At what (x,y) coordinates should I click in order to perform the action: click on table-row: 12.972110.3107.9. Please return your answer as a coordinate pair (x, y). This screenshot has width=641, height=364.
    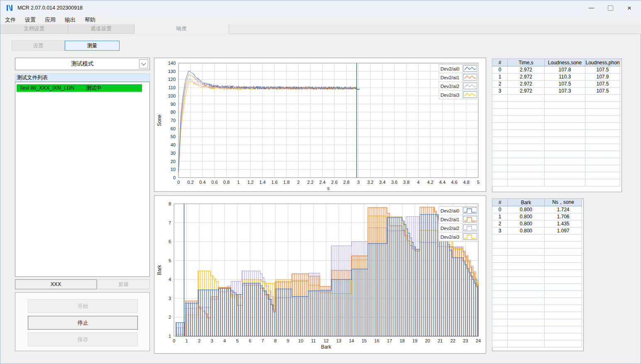
    Looking at the image, I should click on (556, 77).